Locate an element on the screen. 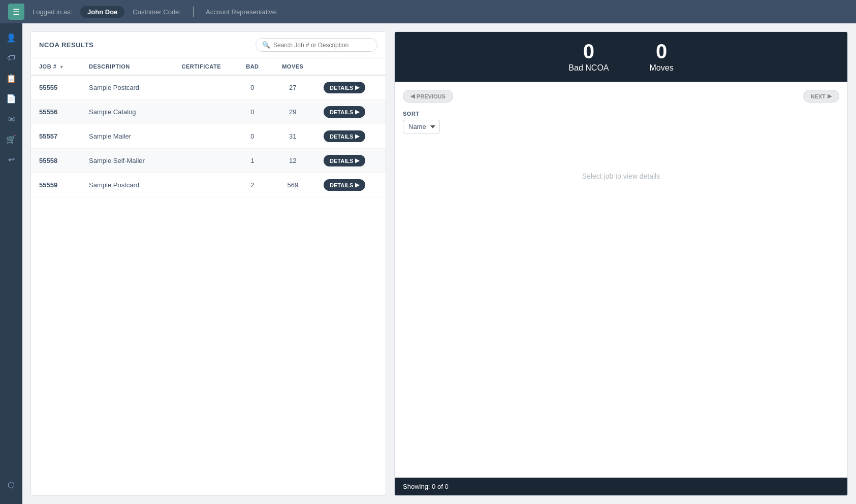 This screenshot has height=504, width=856. table-row: 55556 Sample Catalog 0 29 DETAILS ▶ is located at coordinates (208, 112).